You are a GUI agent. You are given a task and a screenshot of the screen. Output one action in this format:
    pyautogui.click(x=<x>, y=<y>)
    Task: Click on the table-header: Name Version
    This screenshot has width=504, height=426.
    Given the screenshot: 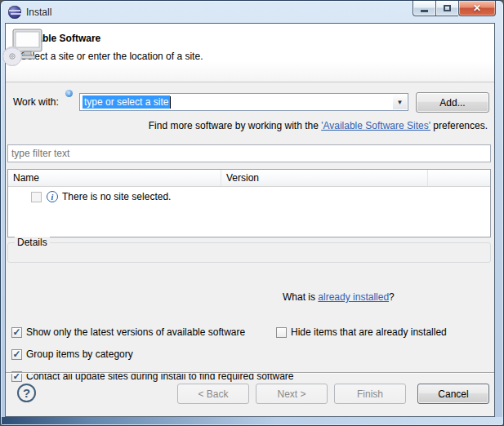 What is the action you would take?
    pyautogui.click(x=249, y=178)
    